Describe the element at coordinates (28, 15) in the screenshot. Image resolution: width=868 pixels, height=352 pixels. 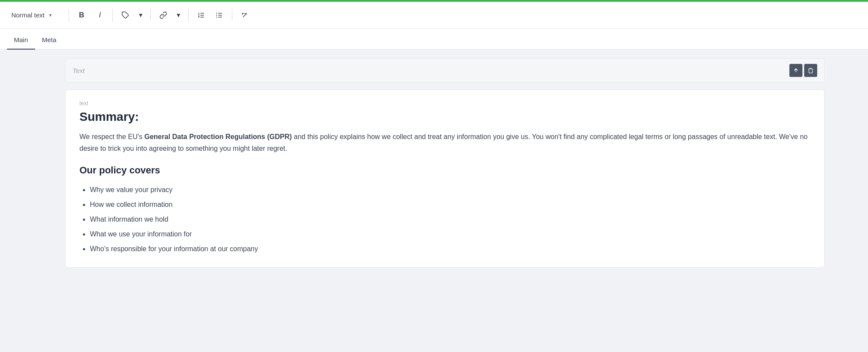
I see `text-style-label: Normal text` at that location.